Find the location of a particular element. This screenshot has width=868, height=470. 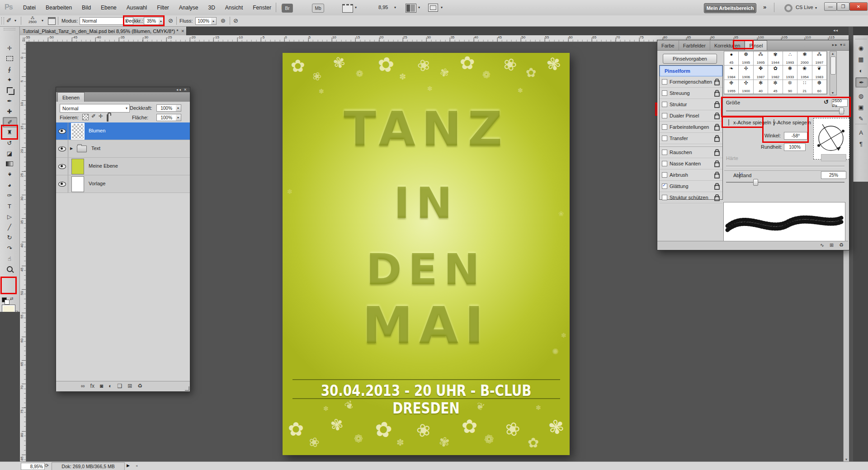

window-close-button: ✕ is located at coordinates (859, 6).